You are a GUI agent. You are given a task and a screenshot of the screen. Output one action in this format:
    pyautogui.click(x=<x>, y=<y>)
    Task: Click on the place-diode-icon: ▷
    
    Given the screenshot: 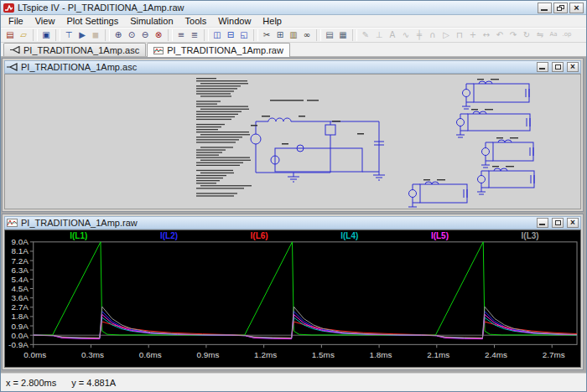 What is the action you would take?
    pyautogui.click(x=446, y=35)
    